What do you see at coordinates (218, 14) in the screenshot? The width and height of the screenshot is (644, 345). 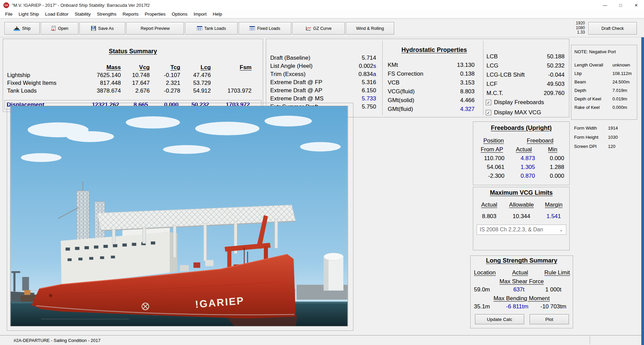 I see `menu-help: Help` at bounding box center [218, 14].